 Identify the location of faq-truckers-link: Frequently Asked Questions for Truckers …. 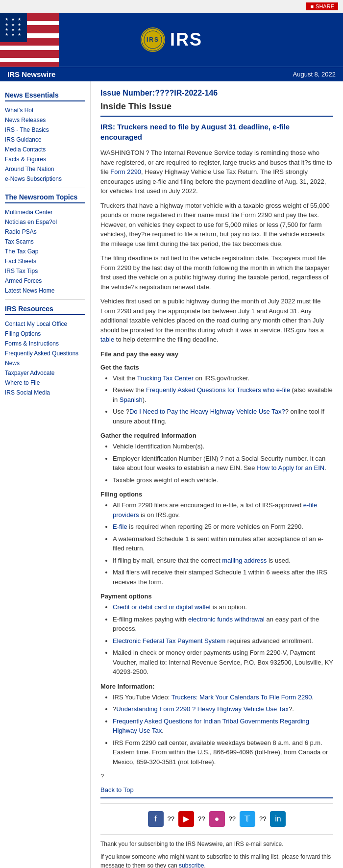
(218, 390).